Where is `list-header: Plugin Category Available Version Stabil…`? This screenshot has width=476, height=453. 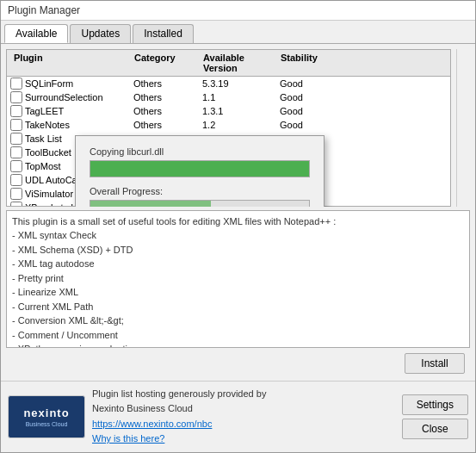
list-header: Plugin Category Available Version Stabil… is located at coordinates (229, 64).